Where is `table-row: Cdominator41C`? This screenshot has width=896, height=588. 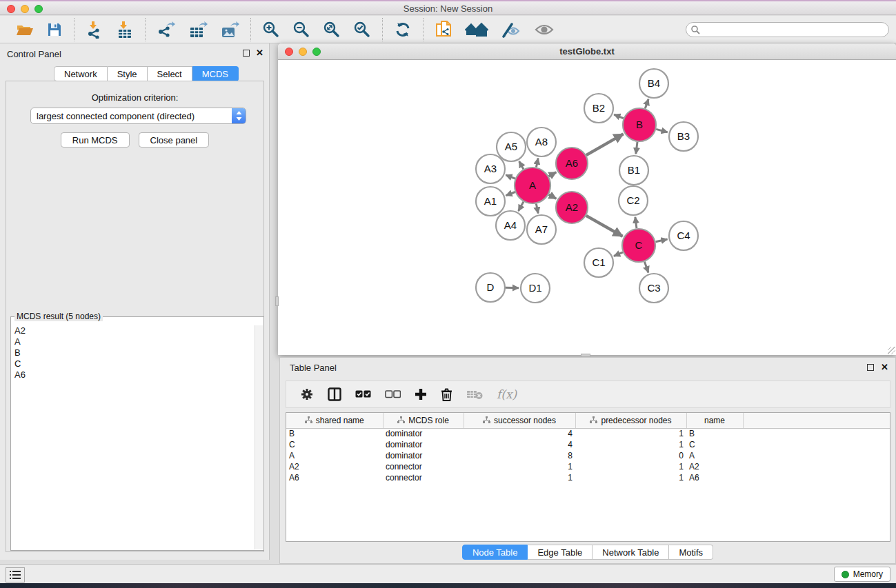 table-row: Cdominator41C is located at coordinates (588, 445).